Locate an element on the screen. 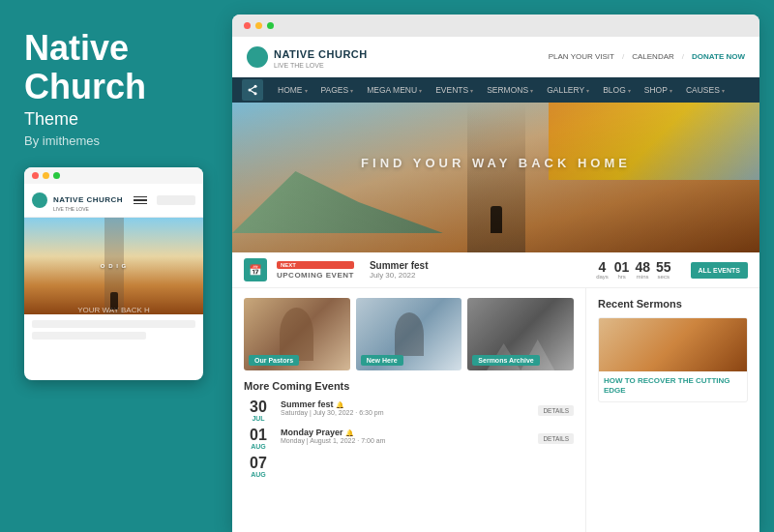  nav-item-shop: SHOP ▾ is located at coordinates (658, 90).